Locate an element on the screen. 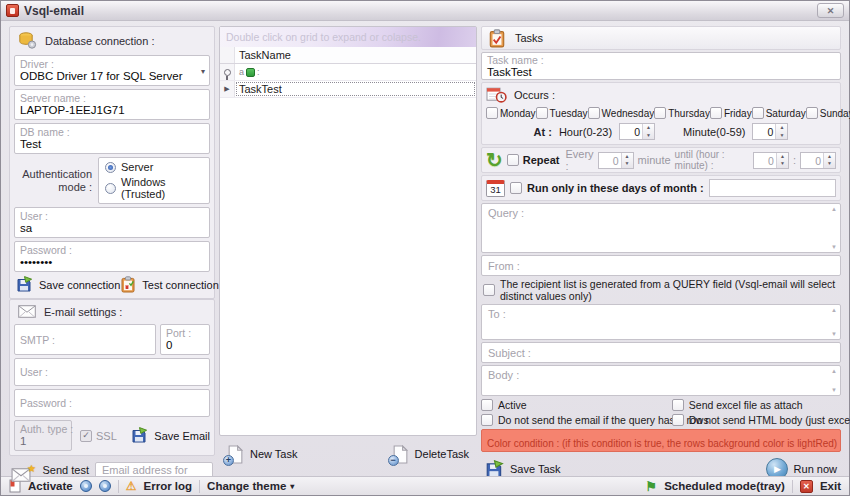 The width and height of the screenshot is (850, 496). to-textarea: To : ▲ ▼ is located at coordinates (661, 322).